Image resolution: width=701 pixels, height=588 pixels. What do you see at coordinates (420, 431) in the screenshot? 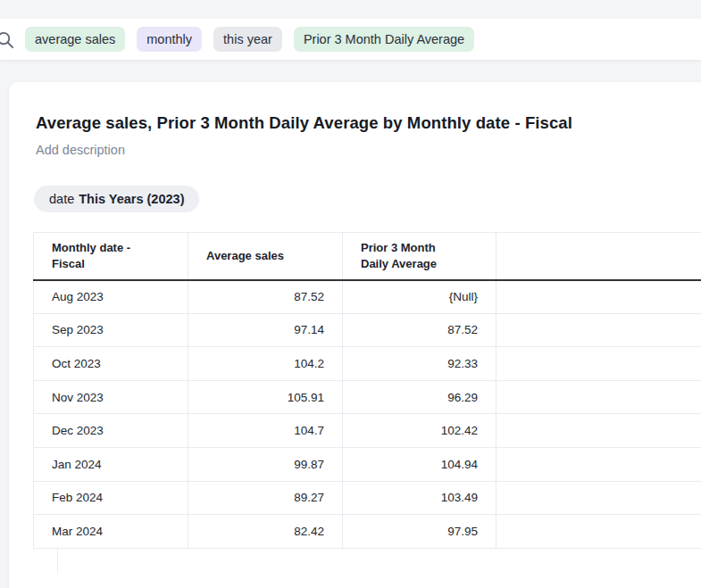
I see `cell-prior-3-month-daily-average: 102.42` at bounding box center [420, 431].